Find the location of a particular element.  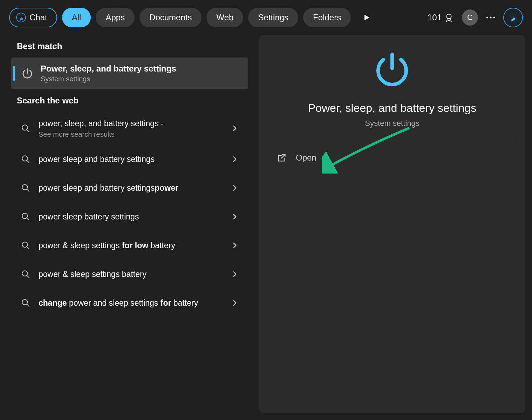

best-match-subtitle: System settings is located at coordinates (109, 79).